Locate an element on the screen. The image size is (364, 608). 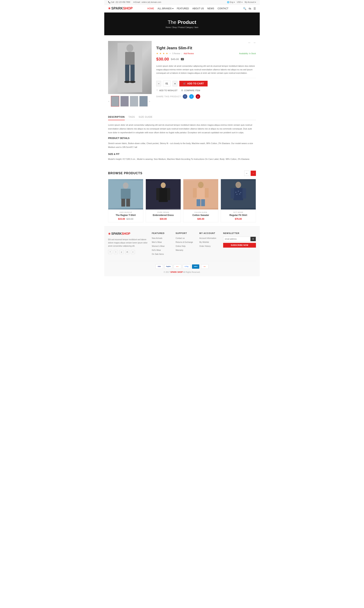
add-review-link: Add Review is located at coordinates (189, 53).